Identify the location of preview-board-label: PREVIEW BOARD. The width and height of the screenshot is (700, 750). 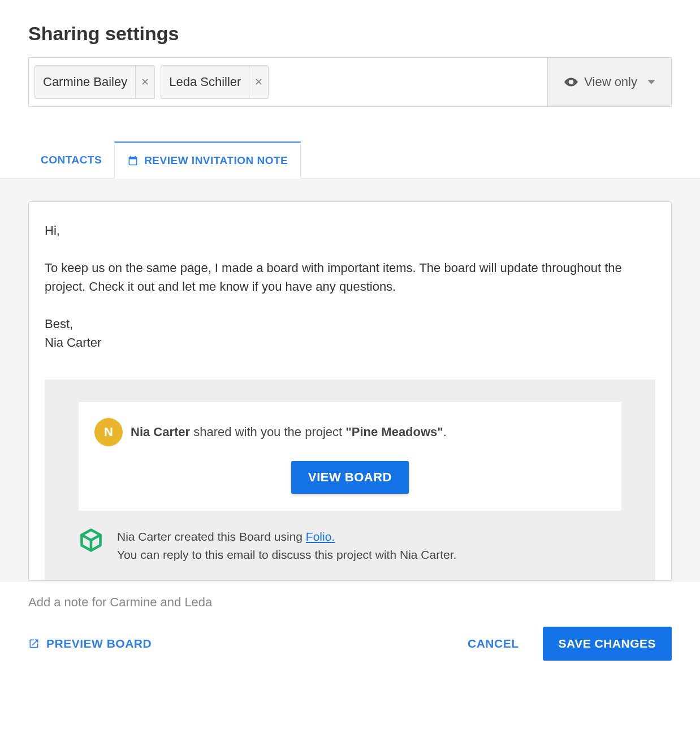
(99, 644).